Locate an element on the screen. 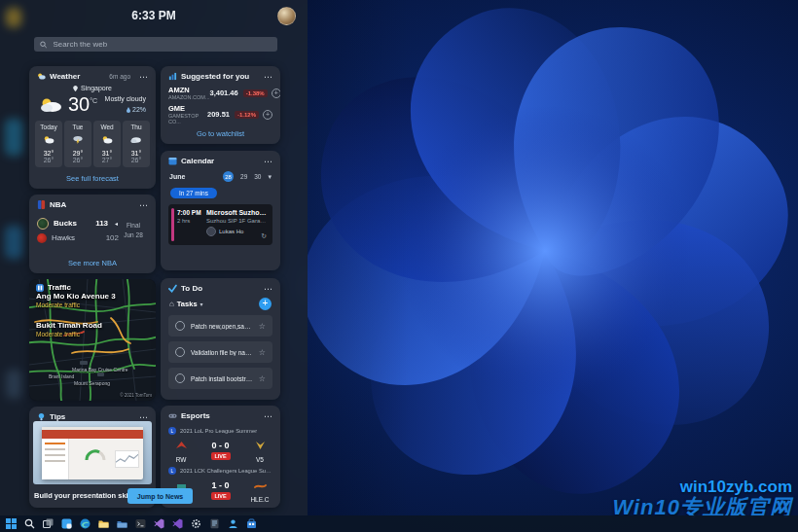  forecast-day: Thu 31° 26° is located at coordinates (136, 144).